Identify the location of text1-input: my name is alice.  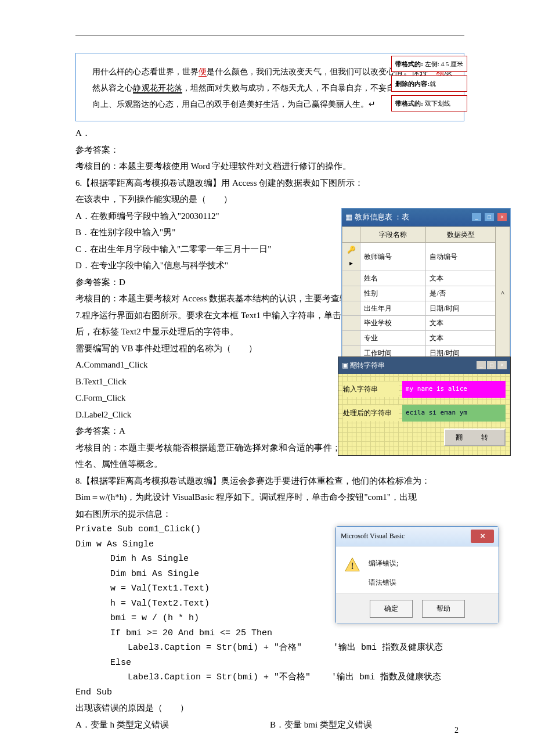
(454, 389).